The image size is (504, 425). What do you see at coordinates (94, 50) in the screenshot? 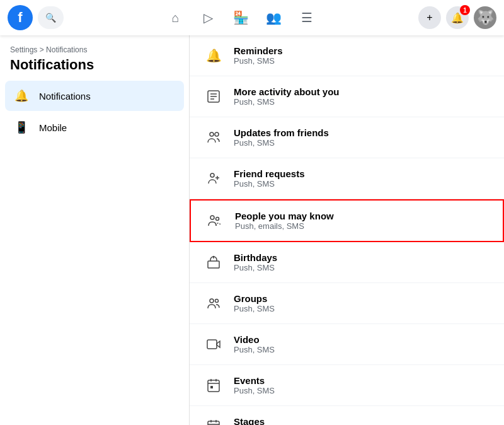
I see `breadcrumb: Settings > Notifications` at bounding box center [94, 50].